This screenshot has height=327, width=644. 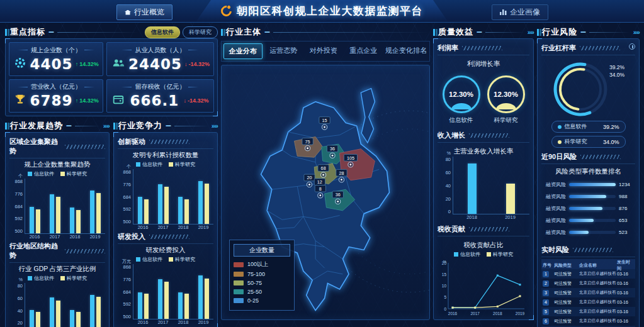 I want to click on panel-title: 重点指标, so click(x=28, y=32).